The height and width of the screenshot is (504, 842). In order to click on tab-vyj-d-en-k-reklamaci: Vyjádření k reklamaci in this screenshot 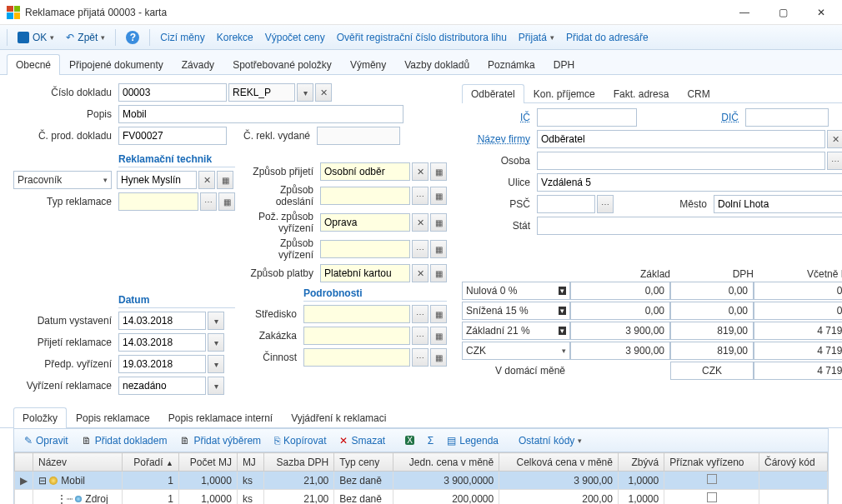, I will do `click(338, 418)`.